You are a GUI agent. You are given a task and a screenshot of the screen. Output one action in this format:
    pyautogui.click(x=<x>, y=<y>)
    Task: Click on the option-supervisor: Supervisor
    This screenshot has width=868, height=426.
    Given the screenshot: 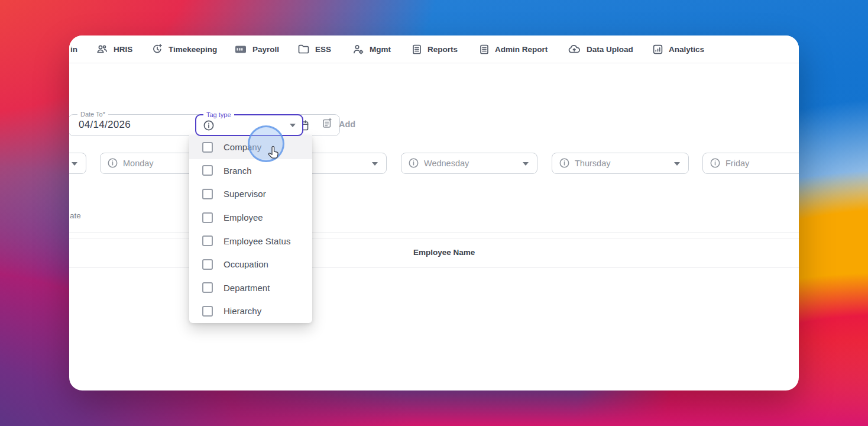 What is the action you would take?
    pyautogui.click(x=251, y=194)
    